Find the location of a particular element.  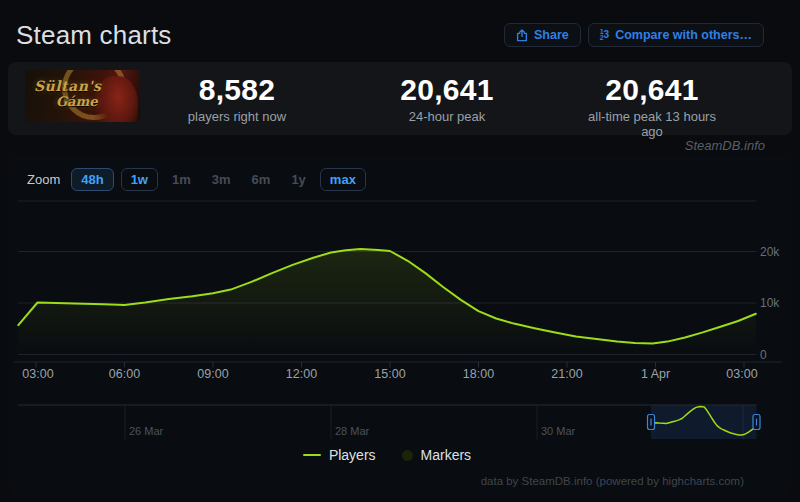

zoom-button-1w: 1w is located at coordinates (140, 180).